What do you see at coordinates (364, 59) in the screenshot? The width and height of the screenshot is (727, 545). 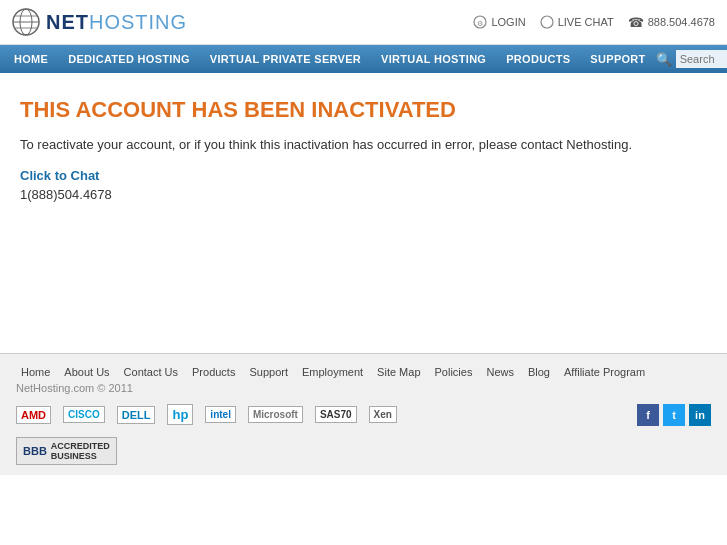 I see `main-nav: HOME DEDICATED HOSTING VIRTUAL PRIVATE S…` at bounding box center [364, 59].